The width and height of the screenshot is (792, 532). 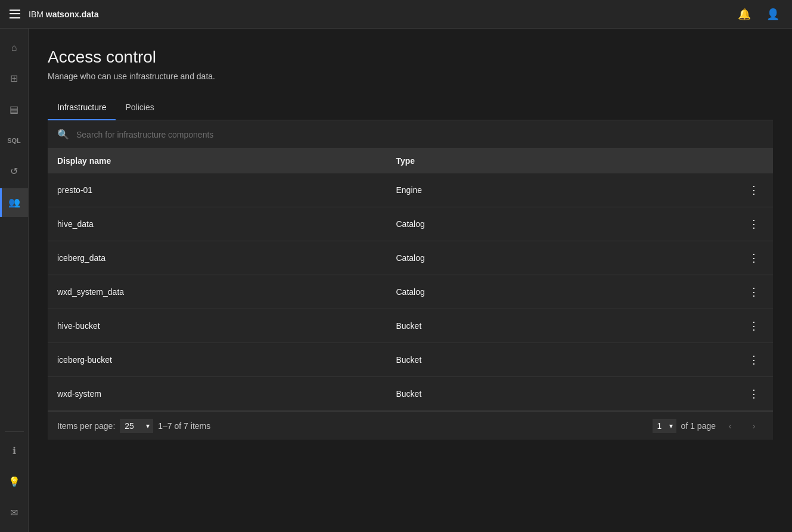 I want to click on cell-name: wxd_system_data, so click(x=226, y=292).